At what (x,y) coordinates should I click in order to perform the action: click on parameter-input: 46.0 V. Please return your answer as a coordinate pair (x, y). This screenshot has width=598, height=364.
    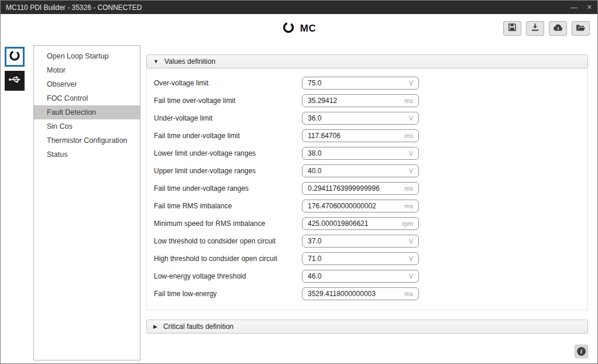
    Looking at the image, I should click on (360, 276).